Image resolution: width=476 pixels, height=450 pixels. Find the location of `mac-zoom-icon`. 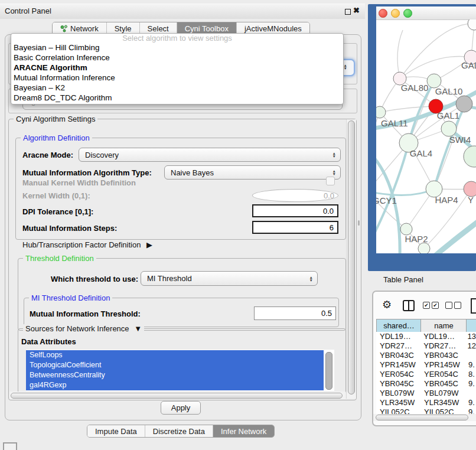

mac-zoom-icon is located at coordinates (407, 13).